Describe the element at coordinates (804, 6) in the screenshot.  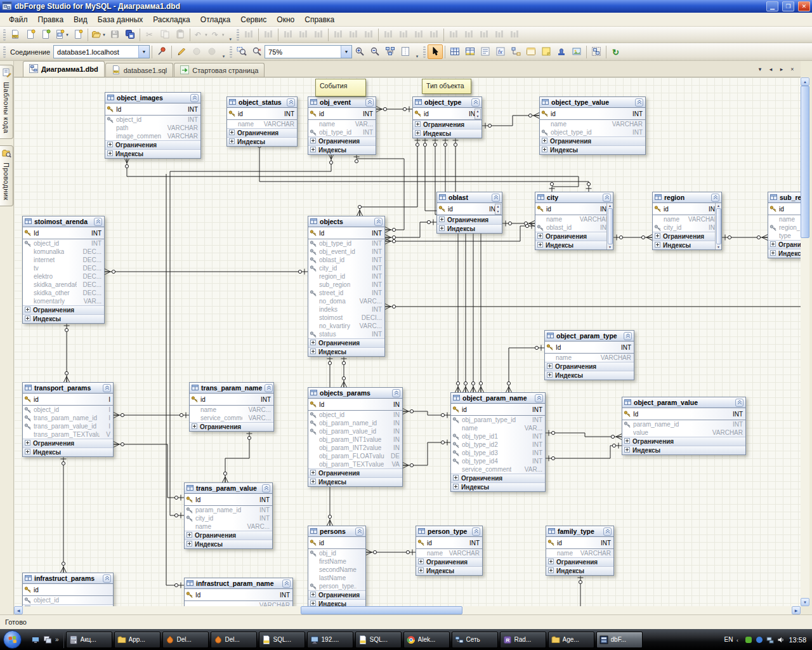
I see `close-button: ✕` at that location.